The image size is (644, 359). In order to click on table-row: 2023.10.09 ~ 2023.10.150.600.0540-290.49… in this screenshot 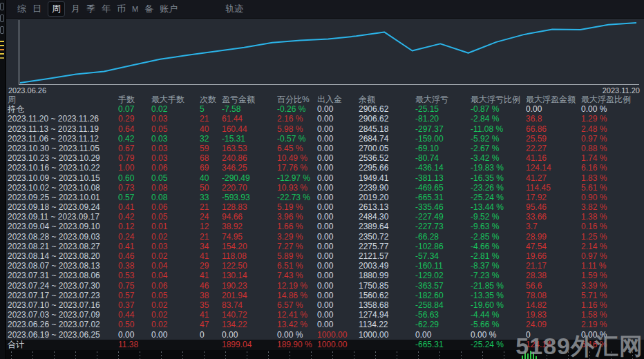, I will do `click(325, 178)`.